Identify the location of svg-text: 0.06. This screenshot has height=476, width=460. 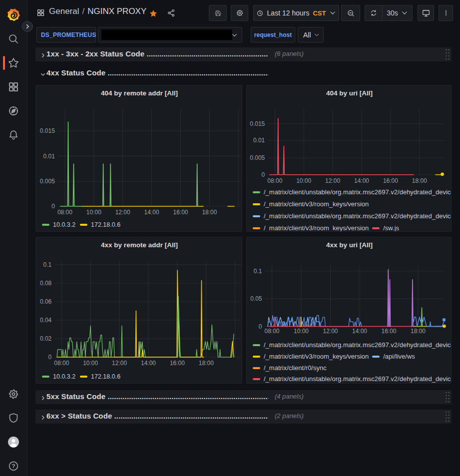
(46, 302).